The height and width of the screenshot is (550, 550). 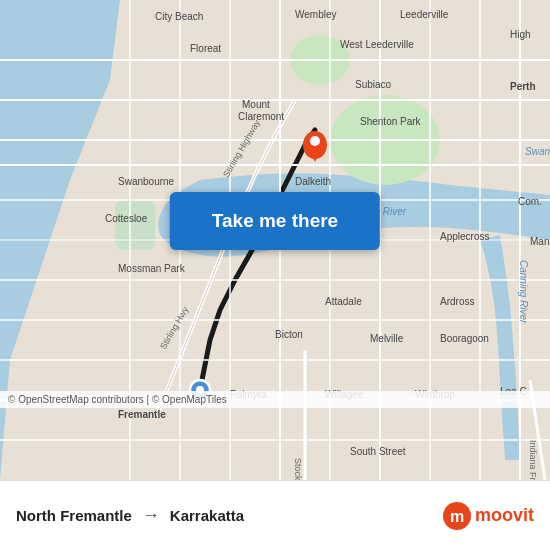 What do you see at coordinates (523, 86) in the screenshot?
I see `label-perth: Perth` at bounding box center [523, 86].